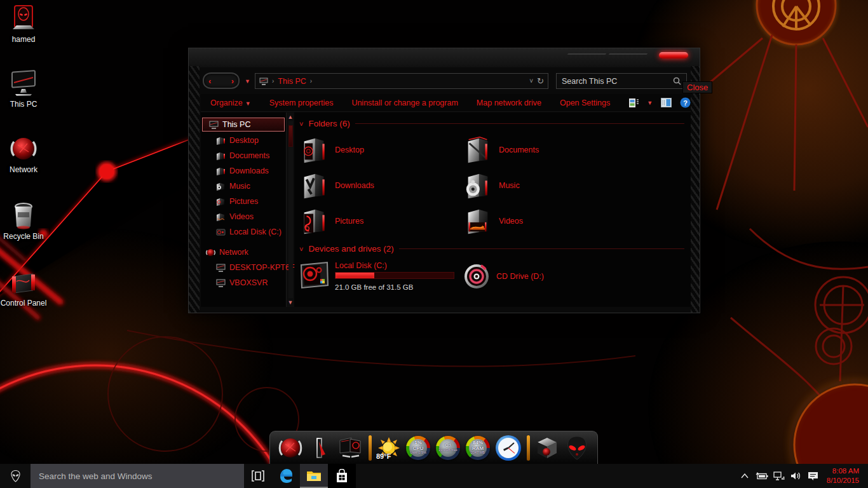  What do you see at coordinates (15, 476) in the screenshot?
I see `start-button` at bounding box center [15, 476].